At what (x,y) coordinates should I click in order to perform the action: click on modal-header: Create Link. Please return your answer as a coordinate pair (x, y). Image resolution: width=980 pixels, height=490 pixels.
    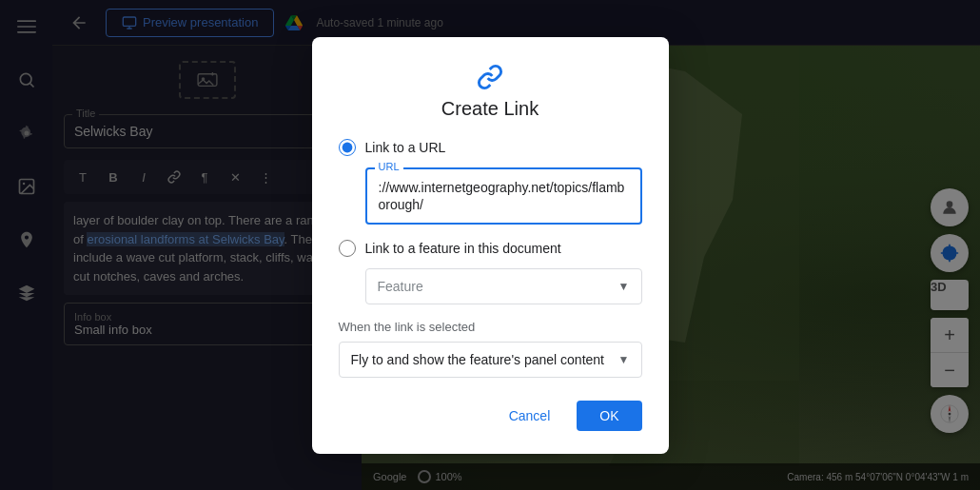
    Looking at the image, I should click on (491, 91).